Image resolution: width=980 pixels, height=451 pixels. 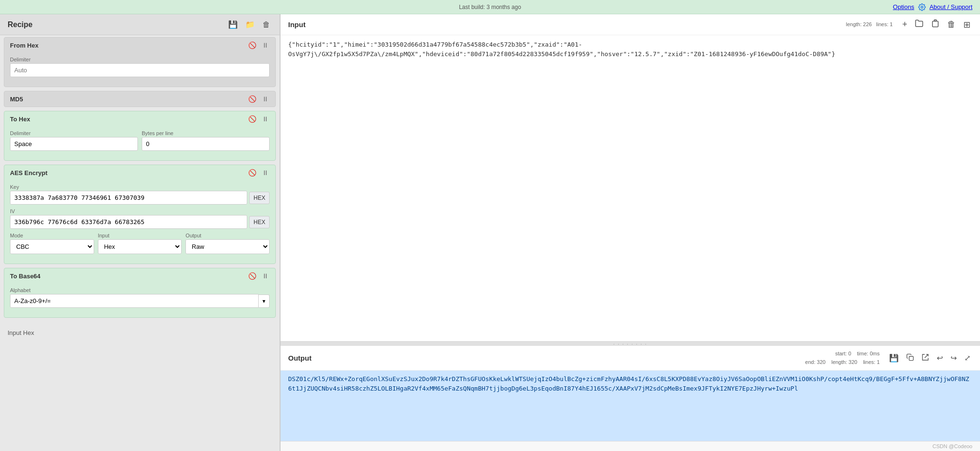 What do you see at coordinates (25, 276) in the screenshot?
I see `to-base64-title: To Base64` at bounding box center [25, 276].